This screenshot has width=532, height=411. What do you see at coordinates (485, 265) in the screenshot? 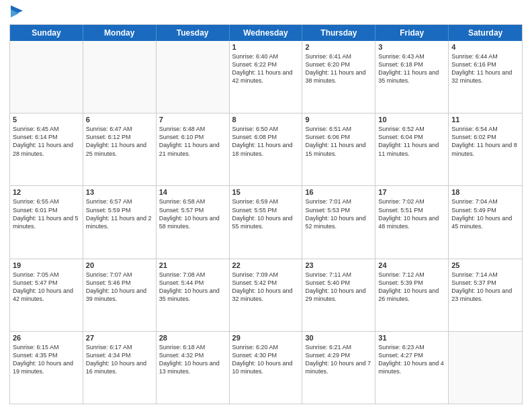
I see `cell-day-number: 25` at bounding box center [485, 265].